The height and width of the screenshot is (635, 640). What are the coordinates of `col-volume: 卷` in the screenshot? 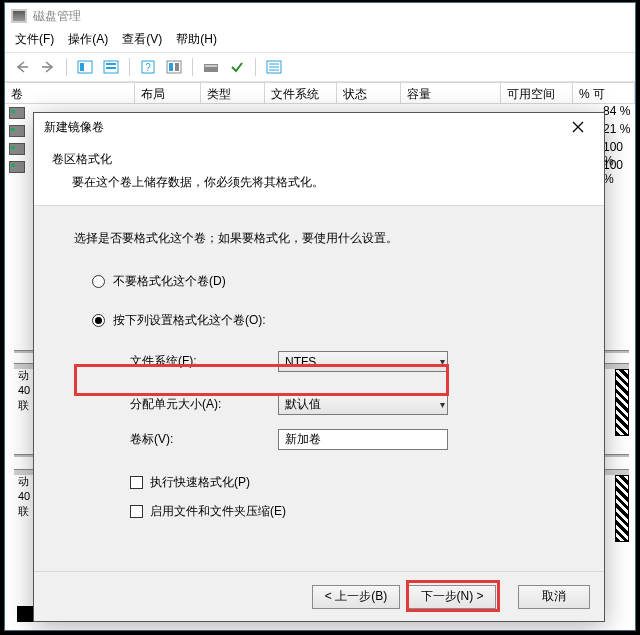 It's located at (70, 94).